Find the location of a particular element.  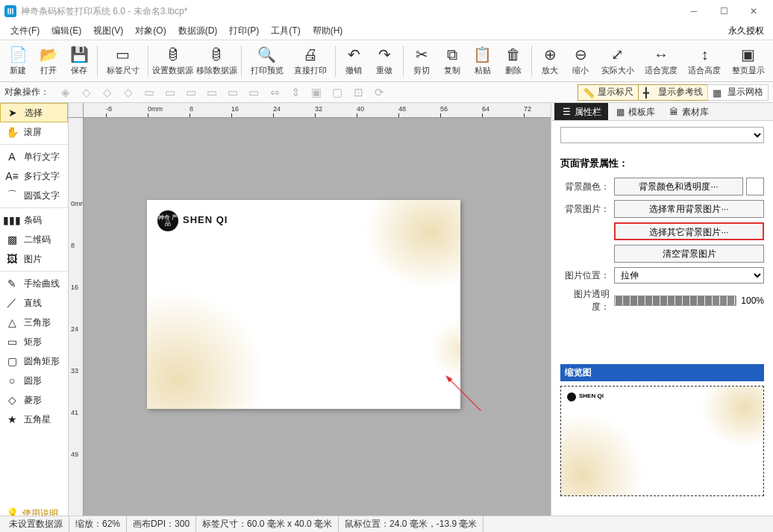

tool-barcode: ▮▮▮条码 is located at coordinates (34, 220).